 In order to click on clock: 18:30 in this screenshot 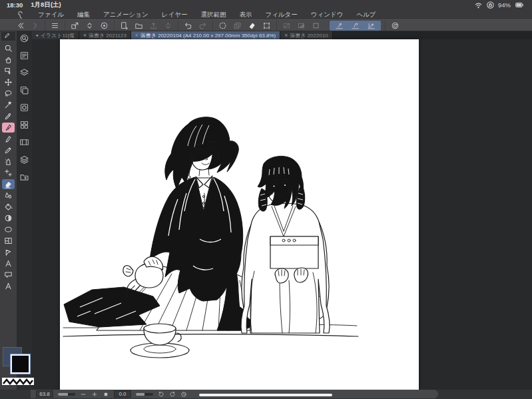, I will do `click(15, 5)`.